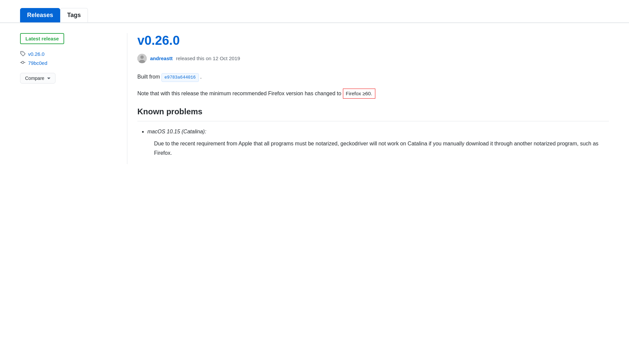 This screenshot has width=629, height=364. What do you see at coordinates (35, 78) in the screenshot?
I see `compare-label: Compare` at bounding box center [35, 78].